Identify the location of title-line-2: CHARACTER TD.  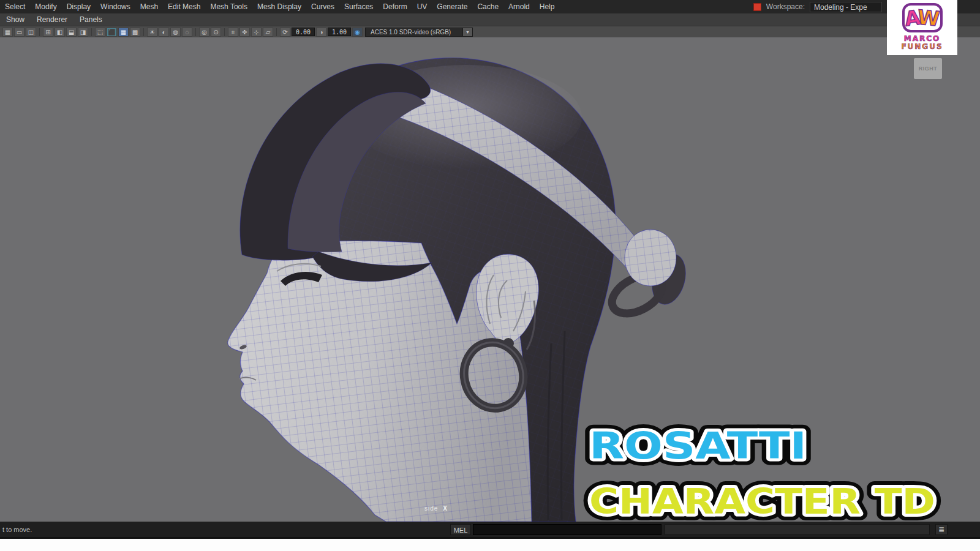
(762, 501).